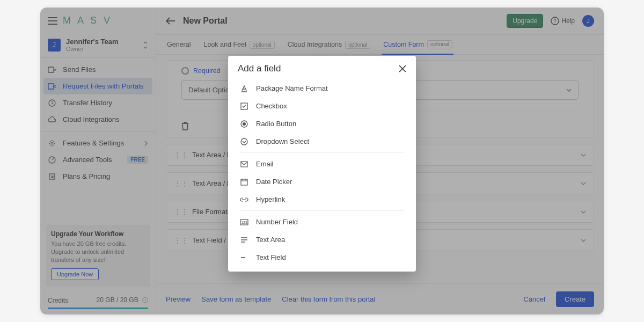 Image resolution: width=644 pixels, height=322 pixels. I want to click on field-option-checkbox: Checkbox, so click(322, 106).